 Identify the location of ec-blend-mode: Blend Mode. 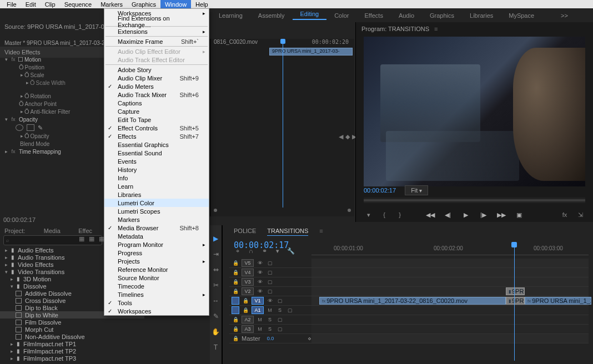
(52, 144).